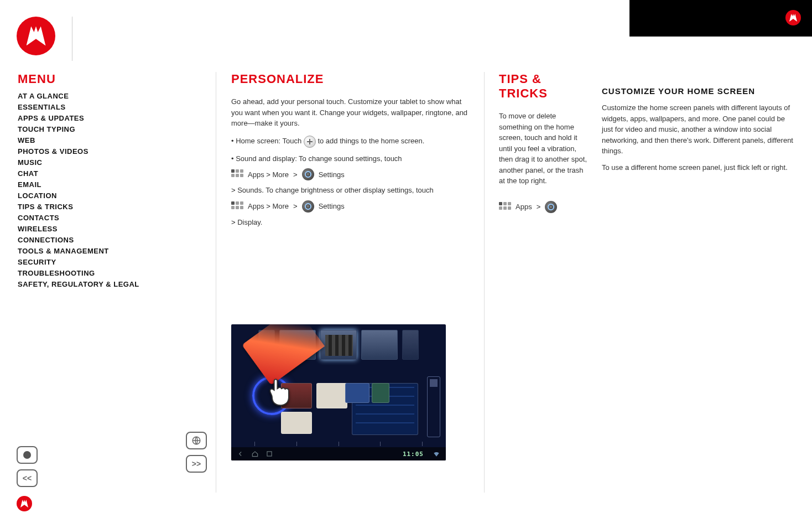  What do you see at coordinates (106, 174) in the screenshot?
I see `menu-item: CHAT` at bounding box center [106, 174].